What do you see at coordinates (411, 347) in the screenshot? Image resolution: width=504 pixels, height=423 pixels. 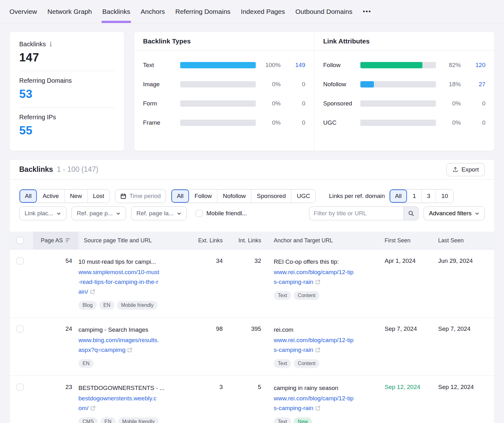 I see `first-seen-value: Sep 7, 2024` at bounding box center [411, 347].